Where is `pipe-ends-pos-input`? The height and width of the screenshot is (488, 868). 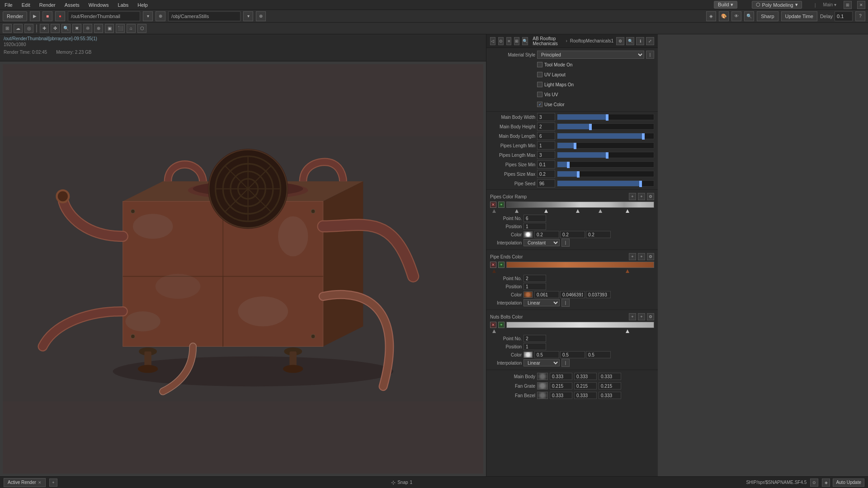
pipe-ends-pos-input is located at coordinates (535, 286).